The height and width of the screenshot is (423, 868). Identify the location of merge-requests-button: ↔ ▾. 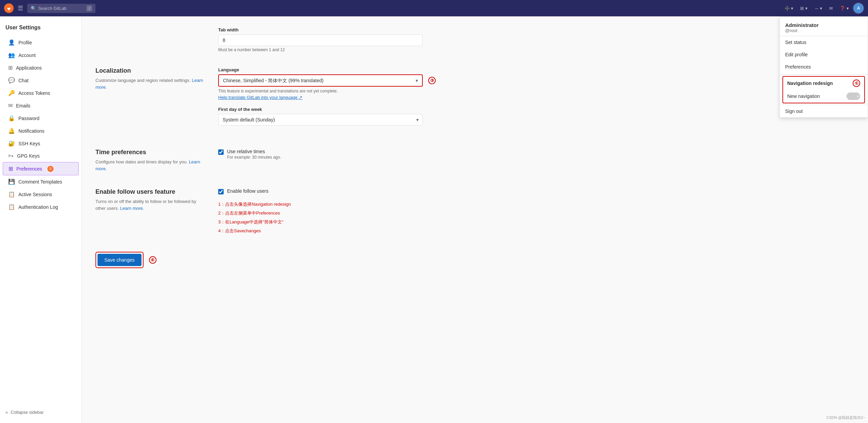
(819, 8).